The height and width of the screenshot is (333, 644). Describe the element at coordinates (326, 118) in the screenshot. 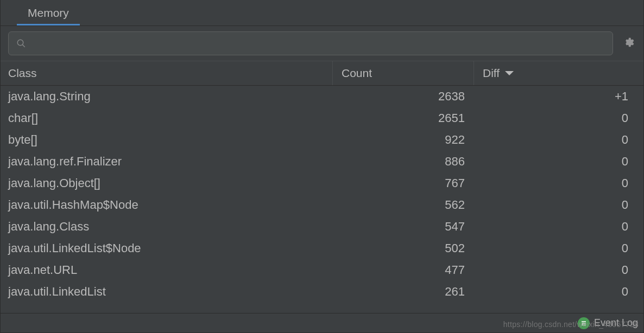

I see `table-row: char[]26510` at that location.